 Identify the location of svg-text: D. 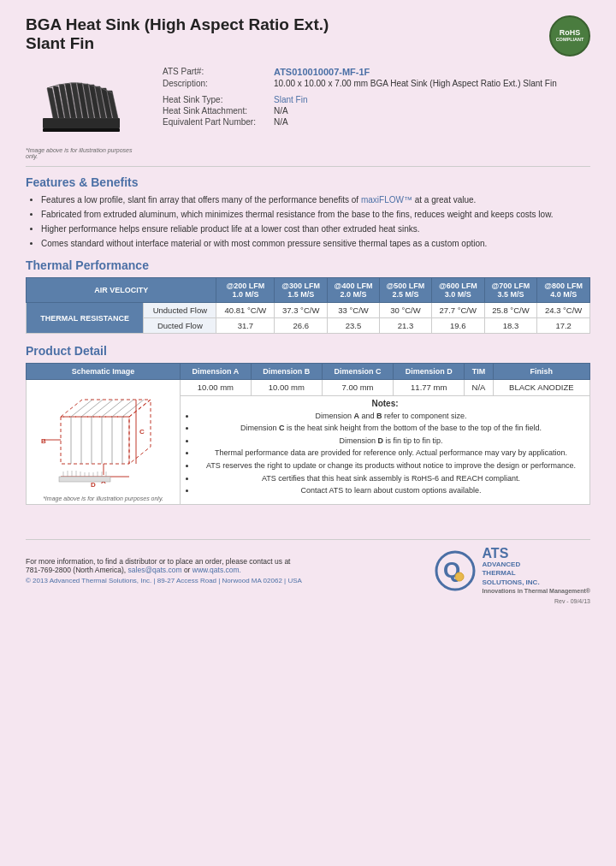
(93, 484).